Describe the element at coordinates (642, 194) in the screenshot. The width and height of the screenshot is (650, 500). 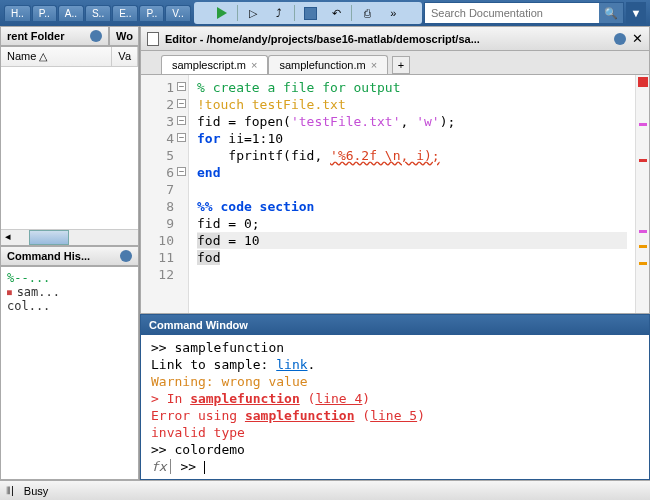
I see `message-bar` at that location.